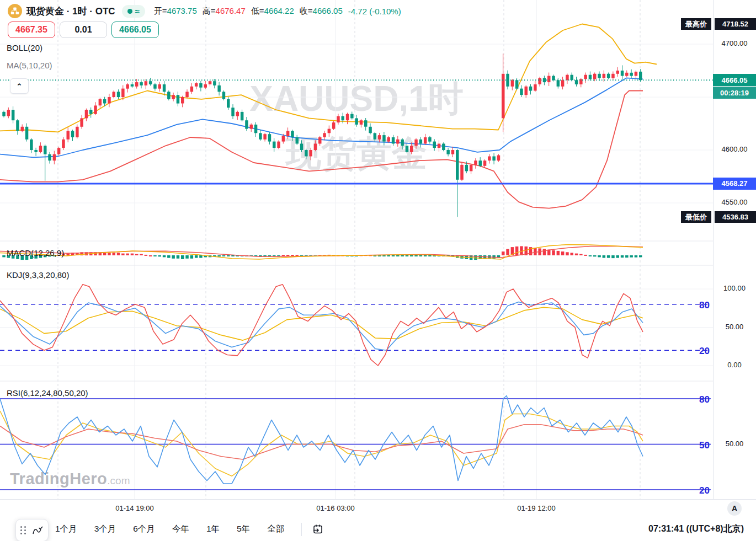 This screenshot has width=756, height=541. What do you see at coordinates (204, 11) in the screenshot?
I see `symbol-header: 现货黄金 · 1时 · OTC ≈ 开=4673.75 高=4676.47 低=…` at bounding box center [204, 11].